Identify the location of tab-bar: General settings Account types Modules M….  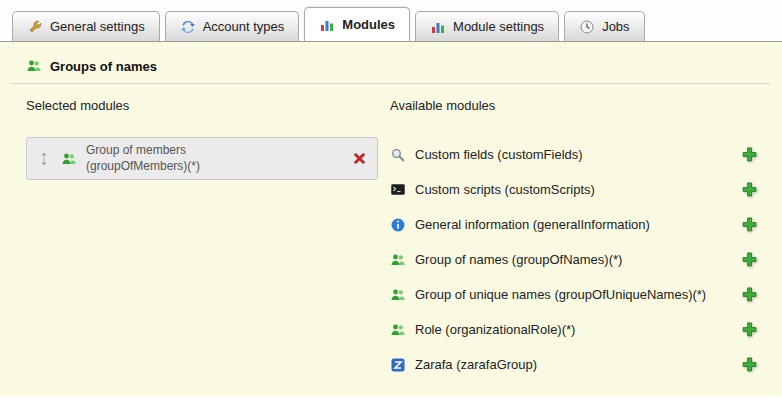
(391, 21).